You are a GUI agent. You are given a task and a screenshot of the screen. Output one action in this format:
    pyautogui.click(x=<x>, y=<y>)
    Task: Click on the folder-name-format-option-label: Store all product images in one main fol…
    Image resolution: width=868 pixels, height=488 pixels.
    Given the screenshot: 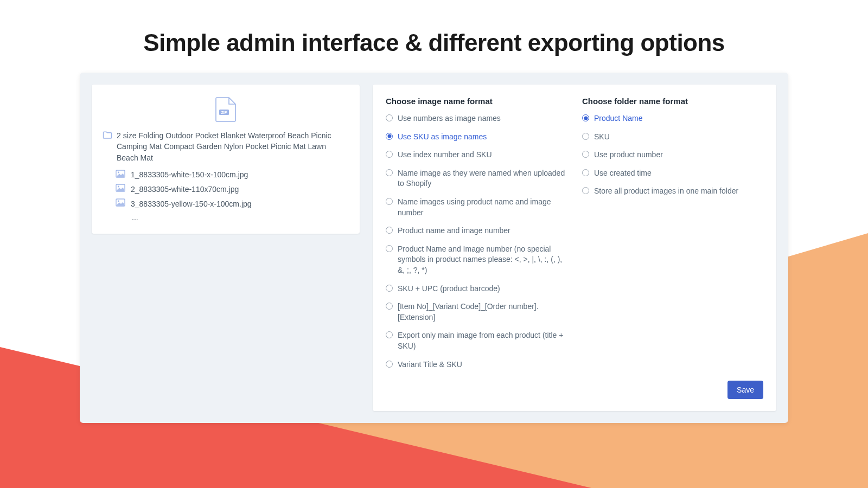 What is the action you would take?
    pyautogui.click(x=679, y=191)
    